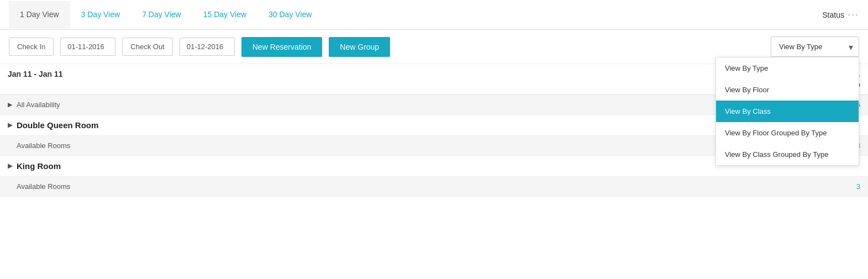 The width and height of the screenshot is (868, 279). I want to click on tab-30day: 30 Day View, so click(290, 15).